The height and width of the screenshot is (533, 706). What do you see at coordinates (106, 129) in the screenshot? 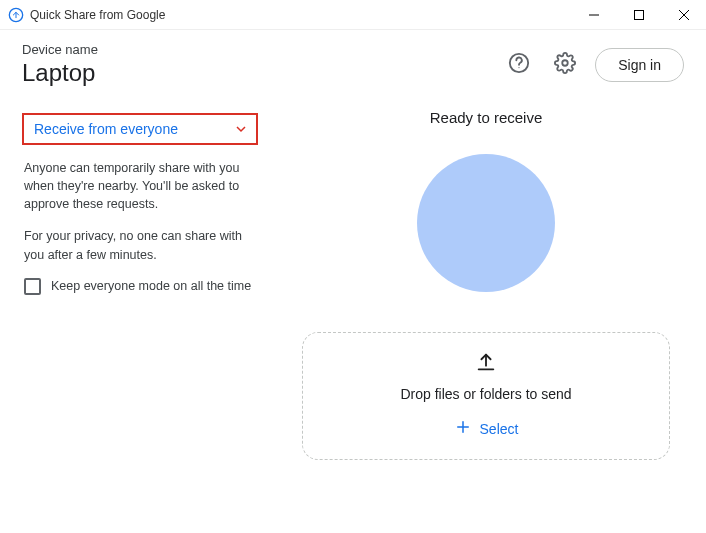
I see `dropdown-label: Receive from everyone` at bounding box center [106, 129].